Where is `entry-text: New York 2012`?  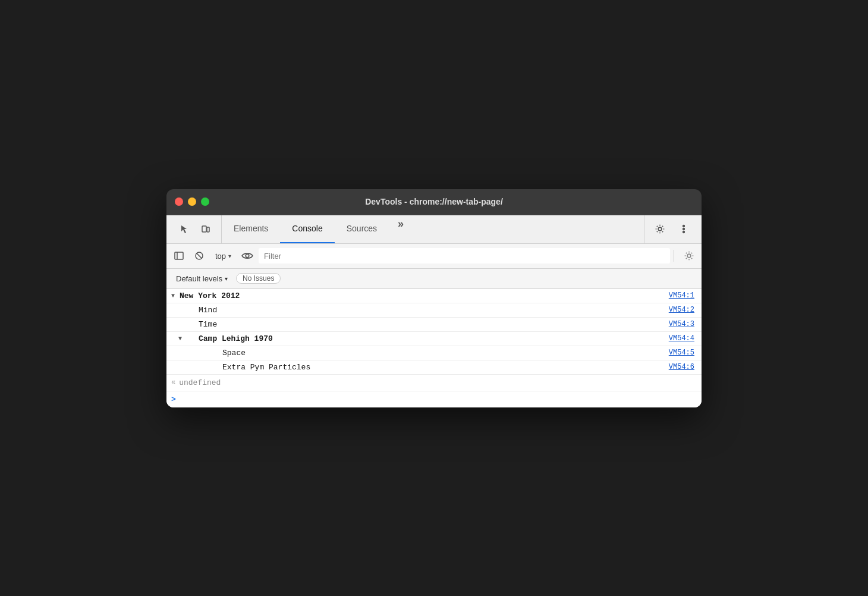 entry-text: New York 2012 is located at coordinates (422, 296).